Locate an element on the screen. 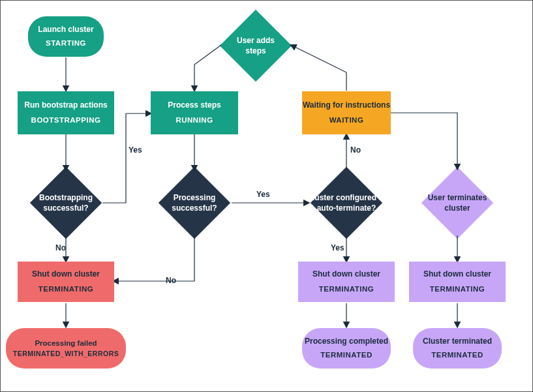  decision-auto-terminate: Cluster configured to auto-terminate? is located at coordinates (346, 203).